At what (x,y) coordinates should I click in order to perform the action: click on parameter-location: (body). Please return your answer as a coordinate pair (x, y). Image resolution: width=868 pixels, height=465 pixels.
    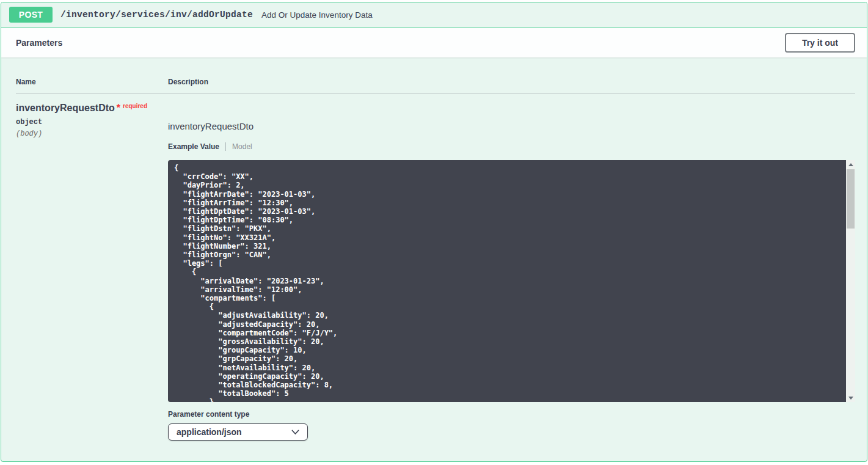
    Looking at the image, I should click on (92, 134).